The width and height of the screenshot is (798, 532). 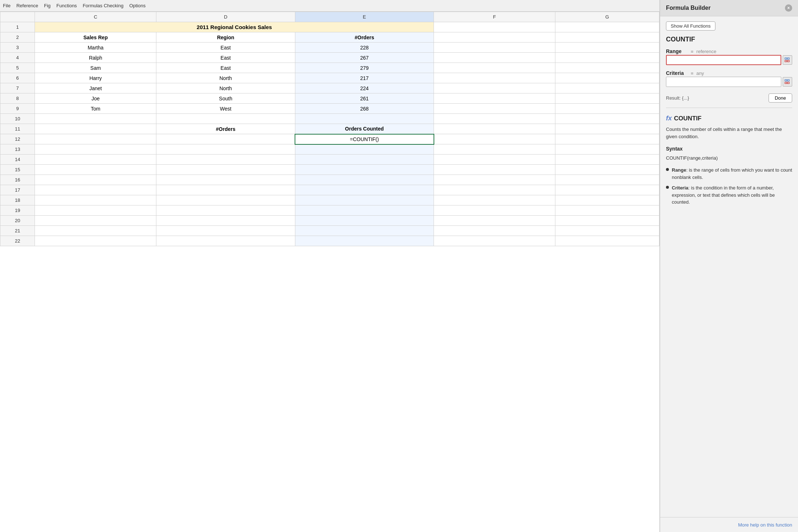 I want to click on range-param-row: Range = reference, so click(x=729, y=51).